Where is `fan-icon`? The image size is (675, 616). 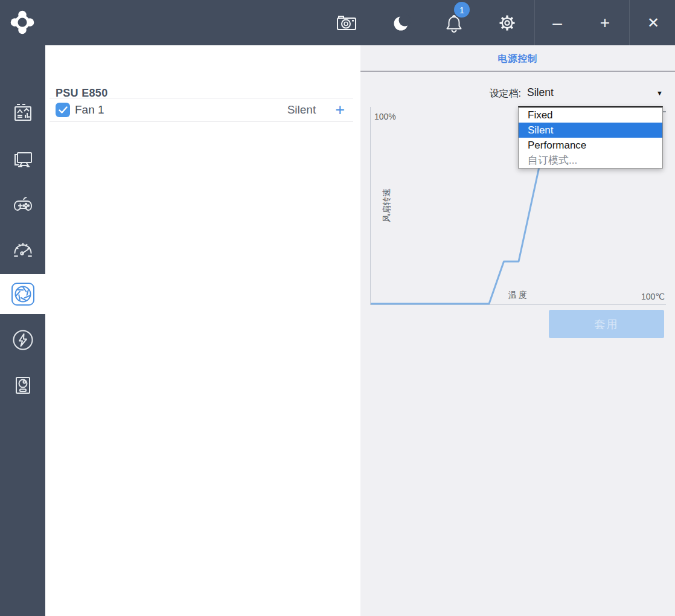
fan-icon is located at coordinates (23, 294).